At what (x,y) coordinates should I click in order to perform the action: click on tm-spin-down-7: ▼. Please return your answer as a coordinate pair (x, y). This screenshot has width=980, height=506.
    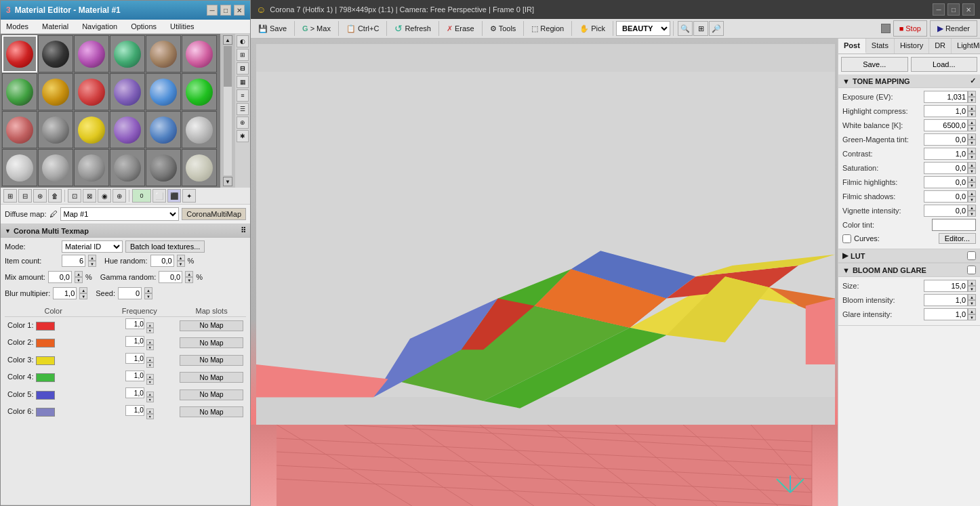
    Looking at the image, I should click on (972, 199).